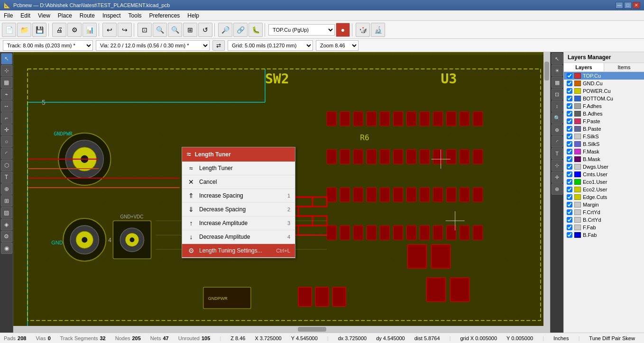  Describe the element at coordinates (7, 71) in the screenshot. I see `inspect-tool: ⊹` at that location.